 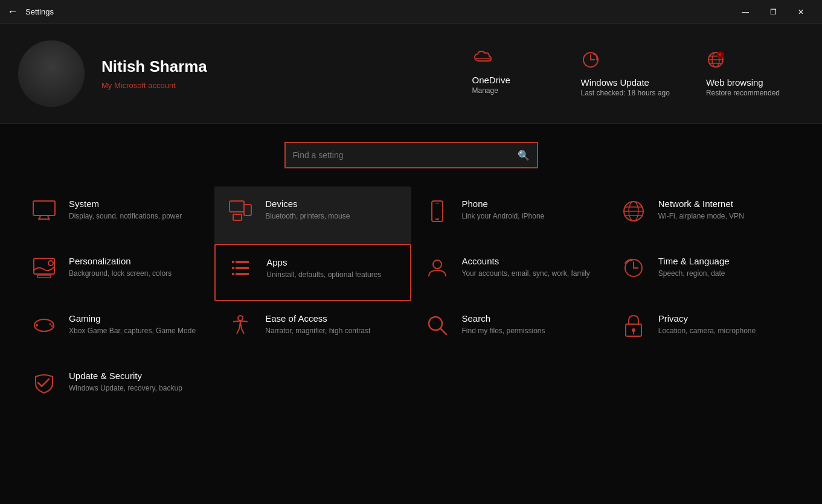 I want to click on update-security-icon, so click(x=44, y=383).